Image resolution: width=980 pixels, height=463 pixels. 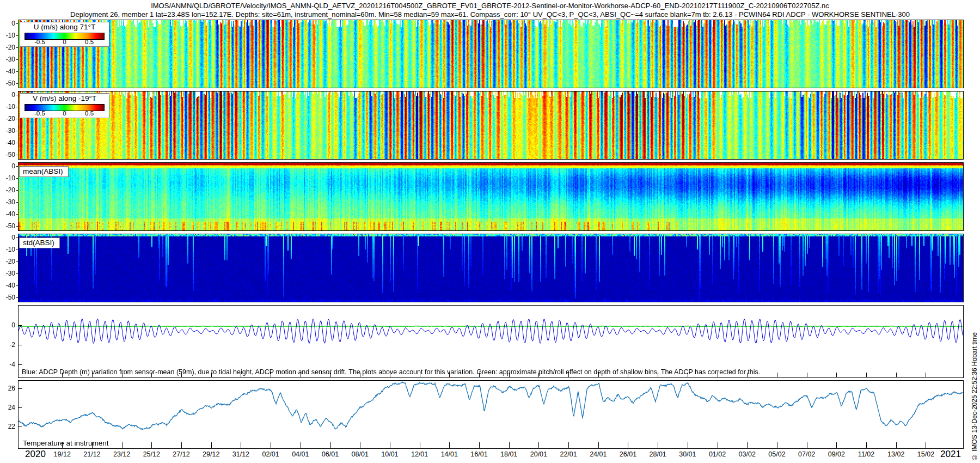 What do you see at coordinates (718, 454) in the screenshot?
I see `x-axis-date-label: 01/02` at bounding box center [718, 454].